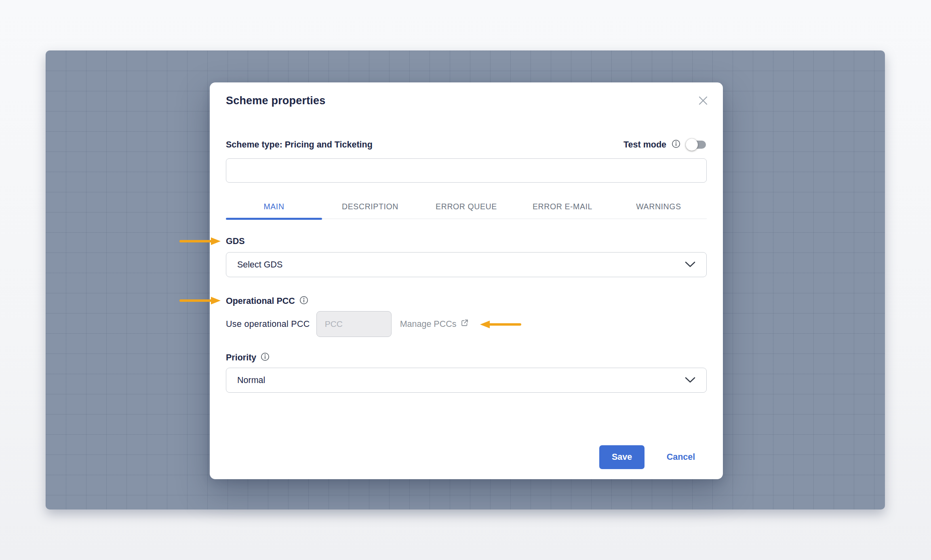  I want to click on close-icon, so click(703, 101).